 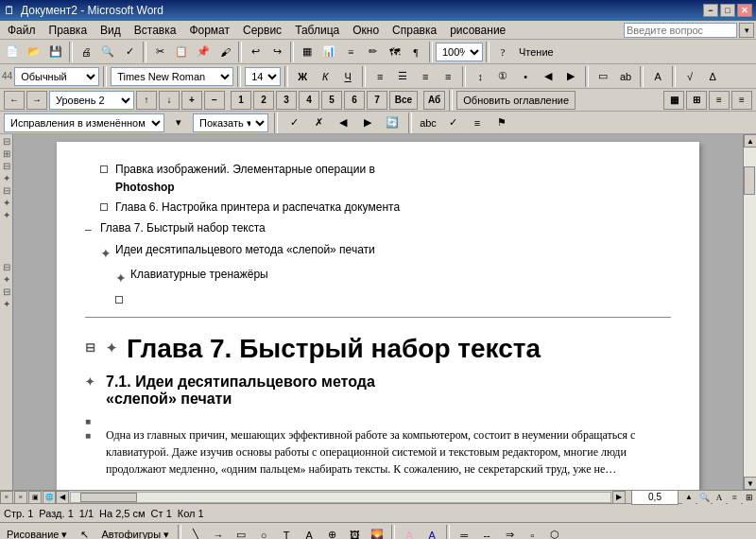 What do you see at coordinates (380, 77) in the screenshot?
I see `align-left-btn: ≡` at bounding box center [380, 77].